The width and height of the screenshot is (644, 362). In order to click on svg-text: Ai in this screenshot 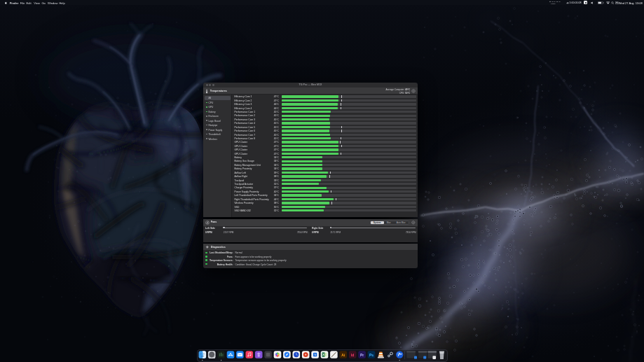, I will do `click(343, 355)`.